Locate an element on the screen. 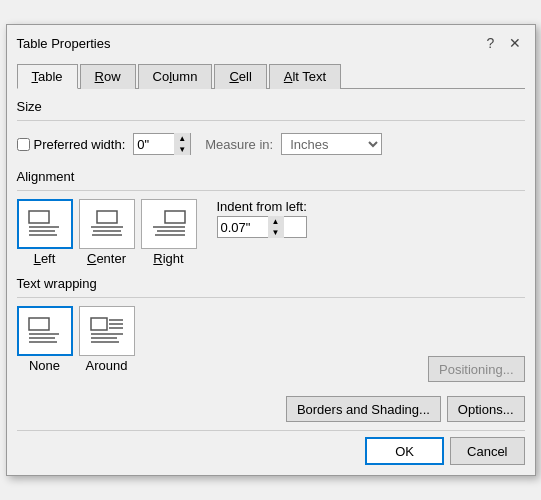 The height and width of the screenshot is (500, 541). tab-column: Column is located at coordinates (176, 76).